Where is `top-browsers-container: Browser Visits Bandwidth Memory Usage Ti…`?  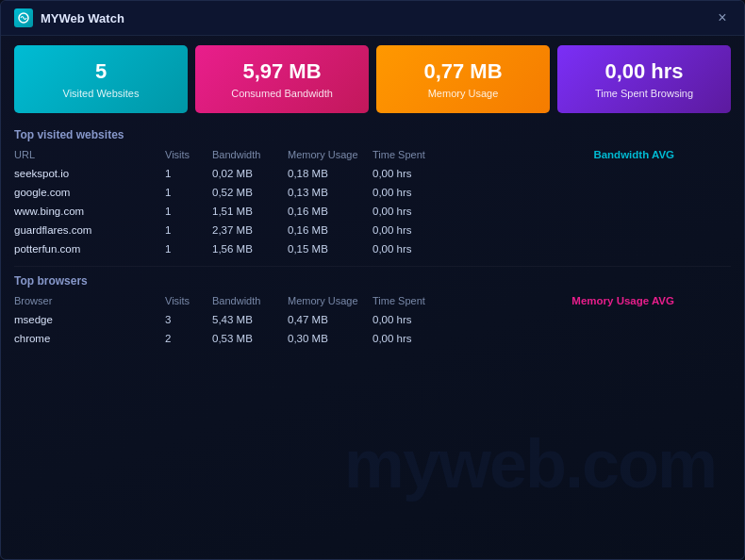 top-browsers-container: Browser Visits Bandwidth Memory Usage Ti… is located at coordinates (372, 321).